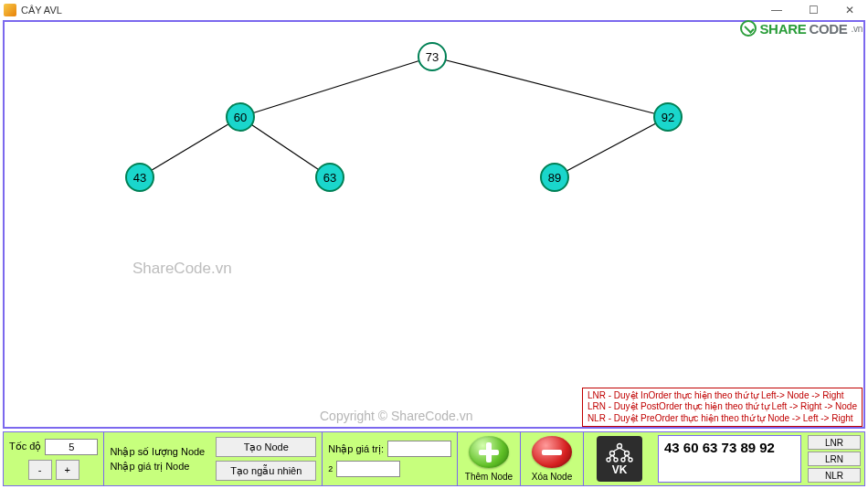  What do you see at coordinates (53, 459) in the screenshot?
I see `speed-panel: Tốc độ - +` at bounding box center [53, 459].